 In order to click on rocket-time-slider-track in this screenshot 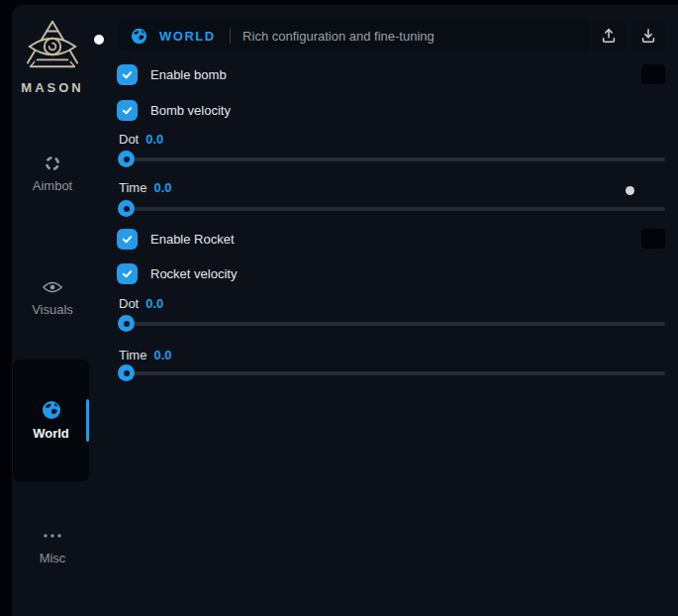, I will do `click(392, 373)`.